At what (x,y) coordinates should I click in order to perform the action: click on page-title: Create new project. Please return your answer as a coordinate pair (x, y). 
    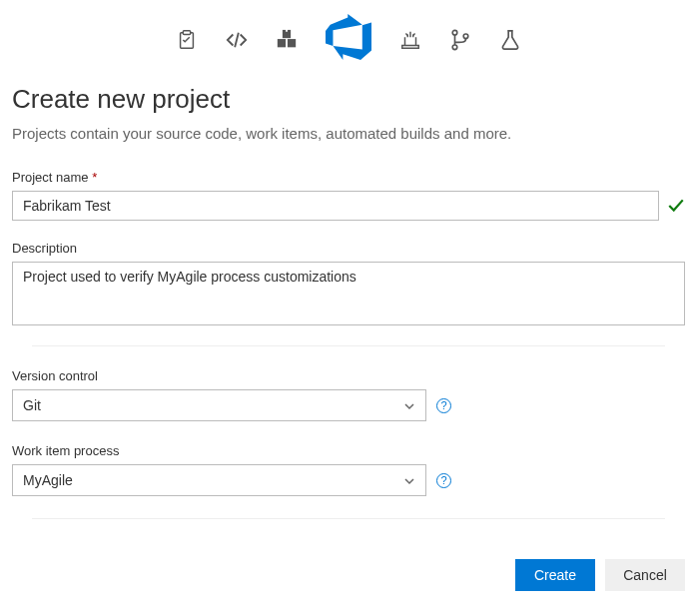
    Looking at the image, I should click on (348, 100).